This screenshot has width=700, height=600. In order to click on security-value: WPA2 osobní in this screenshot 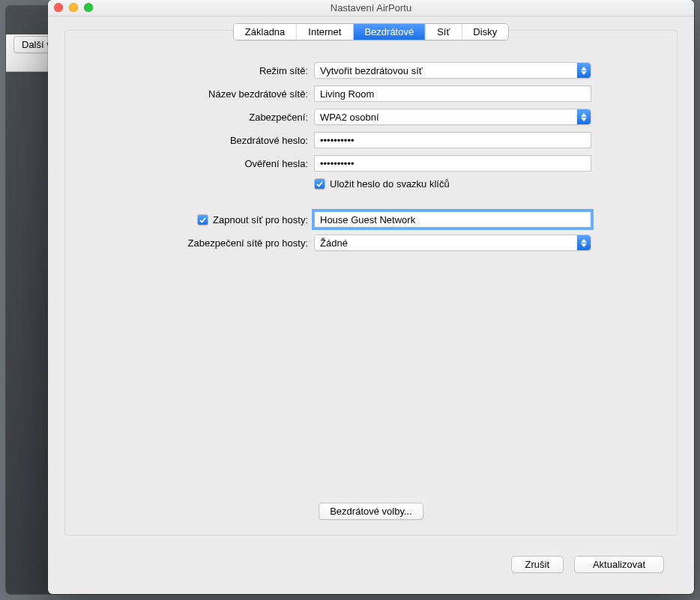, I will do `click(349, 117)`.